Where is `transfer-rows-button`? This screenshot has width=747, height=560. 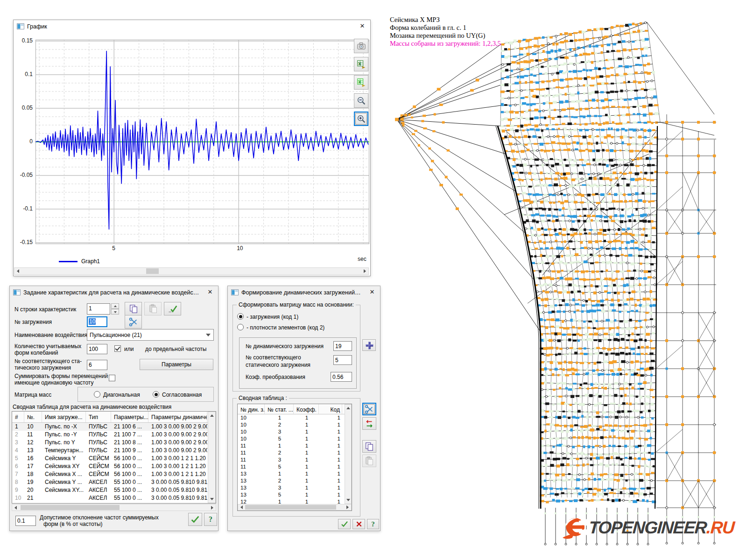 transfer-rows-button is located at coordinates (369, 424).